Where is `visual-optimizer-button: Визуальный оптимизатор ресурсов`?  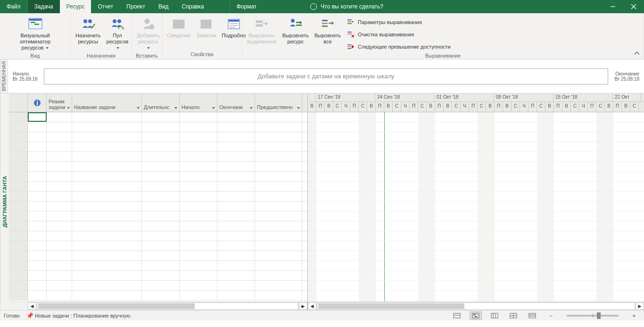 visual-optimizer-button: Визуальный оптимизатор ресурсов is located at coordinates (35, 34).